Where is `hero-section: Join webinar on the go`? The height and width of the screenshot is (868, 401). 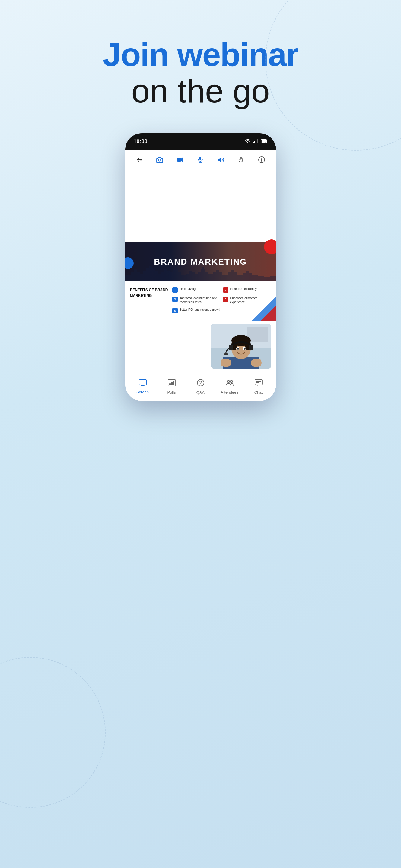 hero-section: Join webinar on the go is located at coordinates (200, 63).